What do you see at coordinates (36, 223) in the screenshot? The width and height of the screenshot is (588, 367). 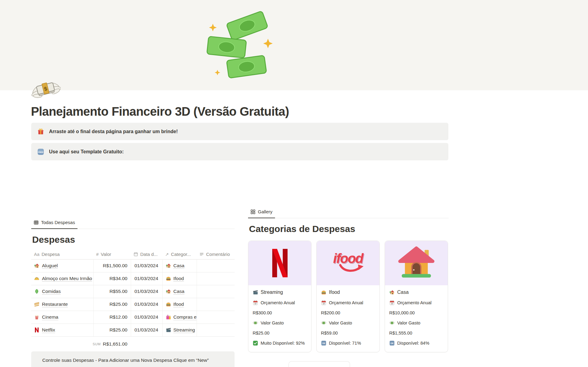 I see `table-view-icon` at bounding box center [36, 223].